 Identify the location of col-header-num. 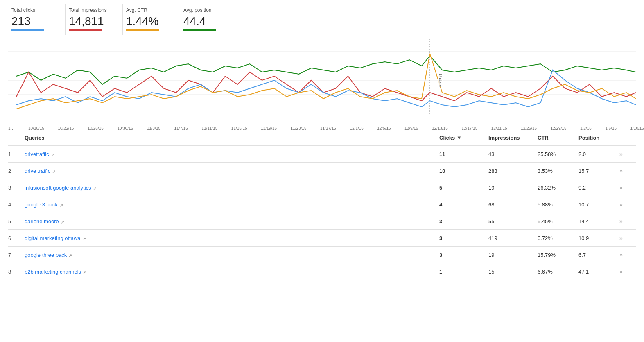
(16, 138).